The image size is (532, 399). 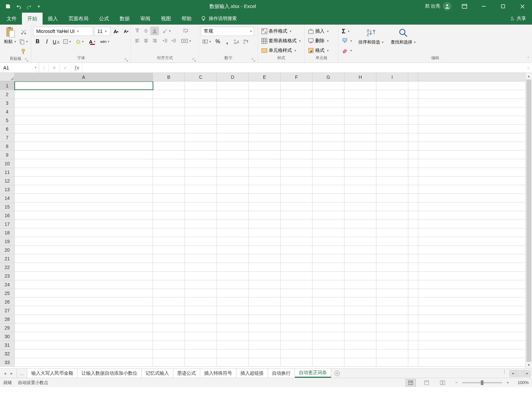 I want to click on sheet-tab: 自动换行, so click(x=281, y=373).